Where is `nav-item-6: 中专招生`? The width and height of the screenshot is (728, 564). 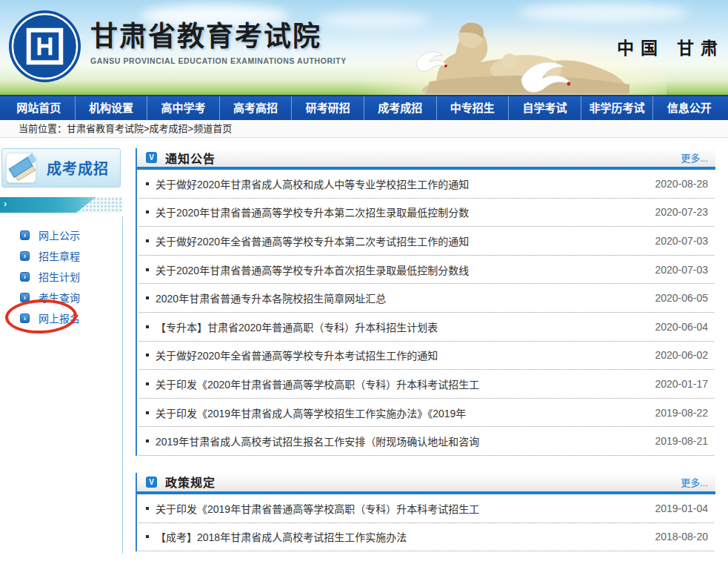
nav-item-6: 中专招生 is located at coordinates (472, 108).